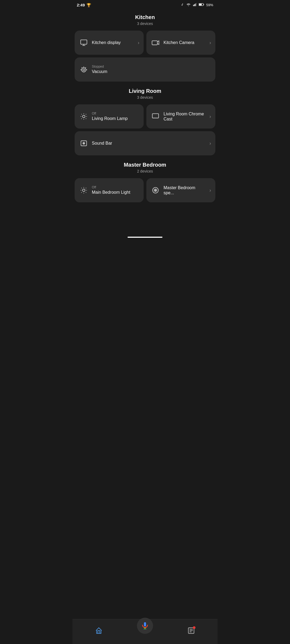 The width and height of the screenshot is (290, 644). What do you see at coordinates (109, 116) in the screenshot?
I see `living-room-lamp-card: Off Living Room Lamp` at bounding box center [109, 116].